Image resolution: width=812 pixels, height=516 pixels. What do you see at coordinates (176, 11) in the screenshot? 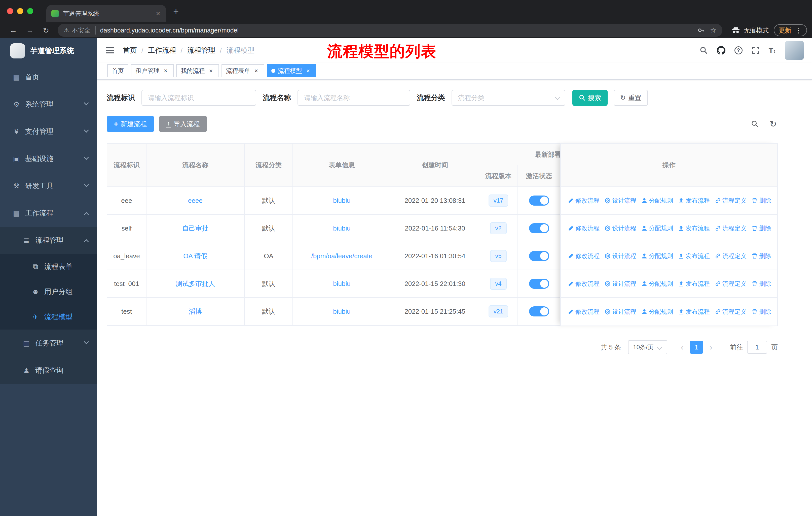
I see `new-tab-button: +` at bounding box center [176, 11].